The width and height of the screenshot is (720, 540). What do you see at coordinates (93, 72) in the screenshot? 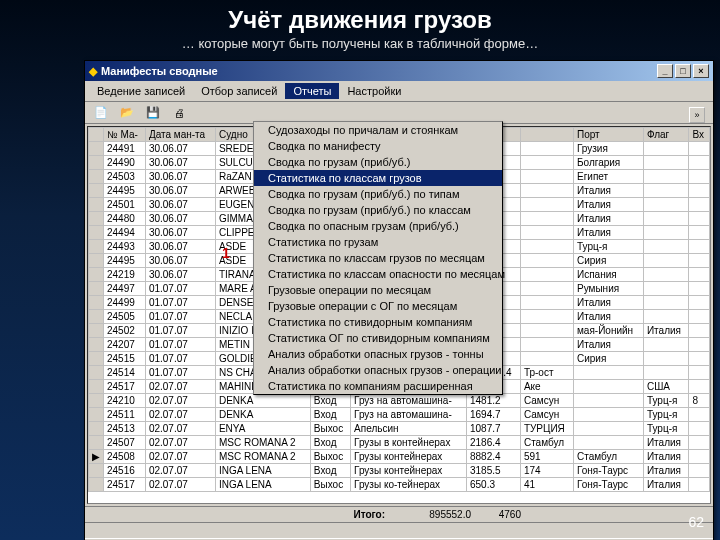
I see `app-icon: ◆` at bounding box center [93, 72].